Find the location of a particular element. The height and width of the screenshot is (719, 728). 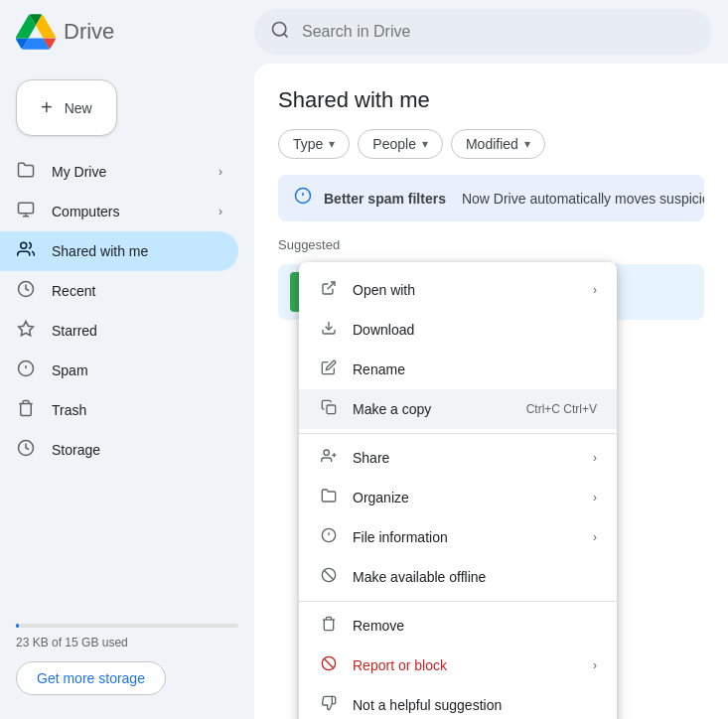

filter-people-button: People ▾ is located at coordinates (400, 144).